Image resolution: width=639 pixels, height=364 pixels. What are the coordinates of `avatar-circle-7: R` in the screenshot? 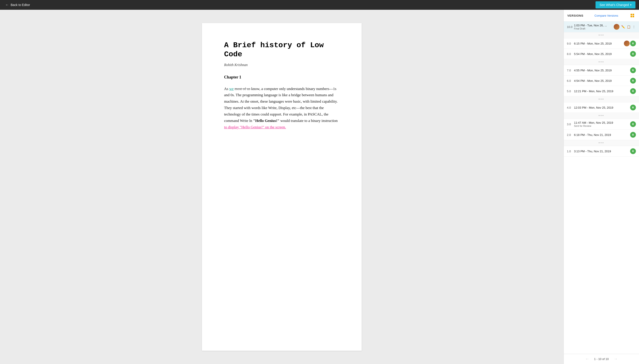 It's located at (633, 124).